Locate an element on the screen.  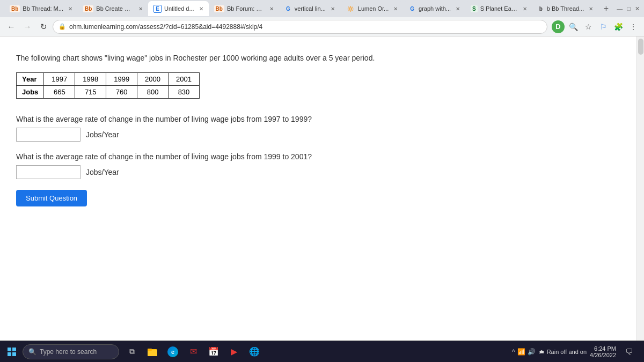
year-2000: 2000 is located at coordinates (153, 79).